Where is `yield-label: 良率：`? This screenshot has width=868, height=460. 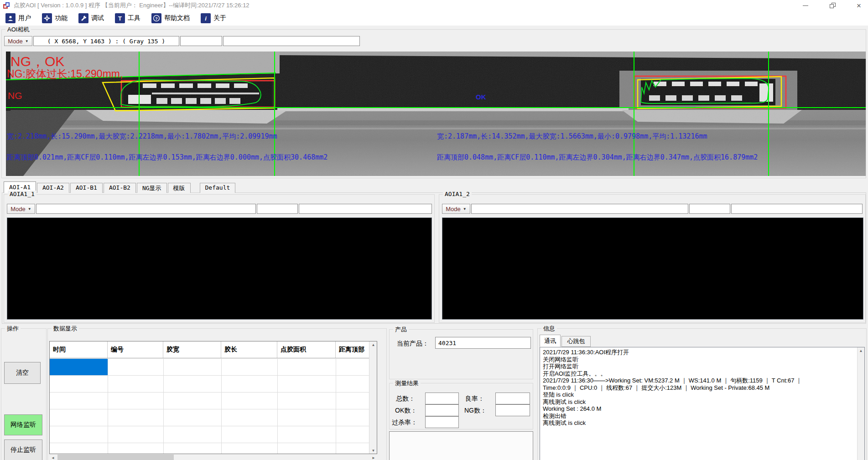
yield-label: 良率： is located at coordinates (475, 399).